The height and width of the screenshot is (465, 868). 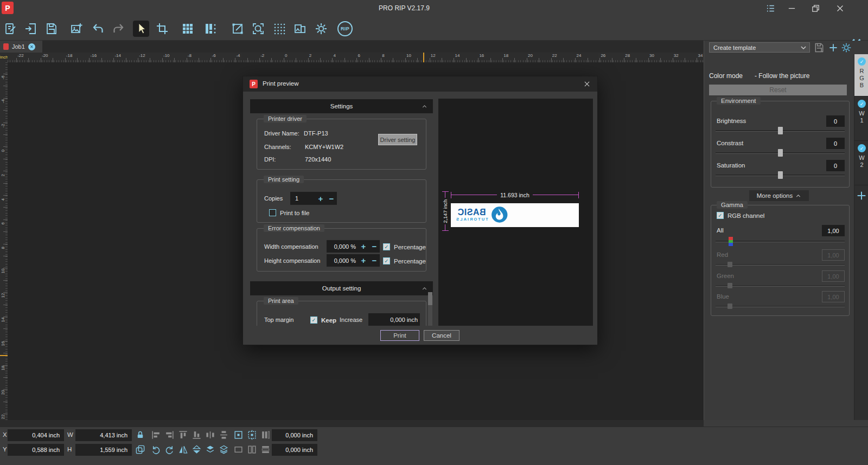 I want to click on width-percentage-checkbox, so click(x=386, y=247).